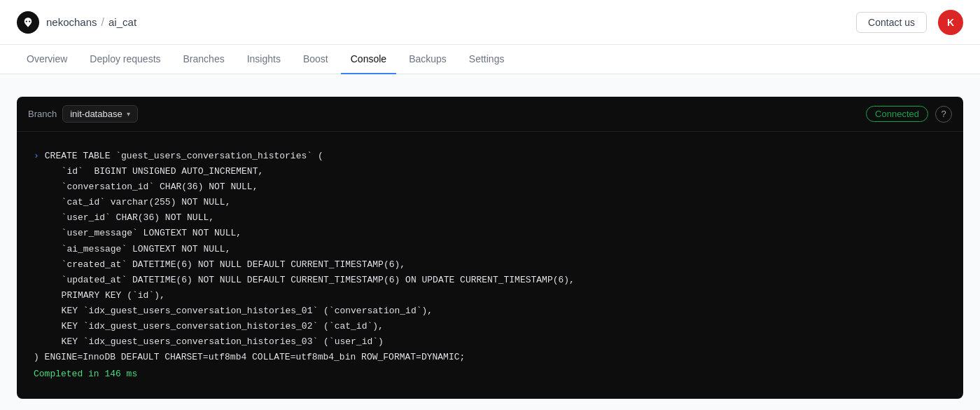 Image resolution: width=980 pixels, height=410 pixels. Describe the element at coordinates (47, 60) in the screenshot. I see `nav-item-overview: Overview` at that location.